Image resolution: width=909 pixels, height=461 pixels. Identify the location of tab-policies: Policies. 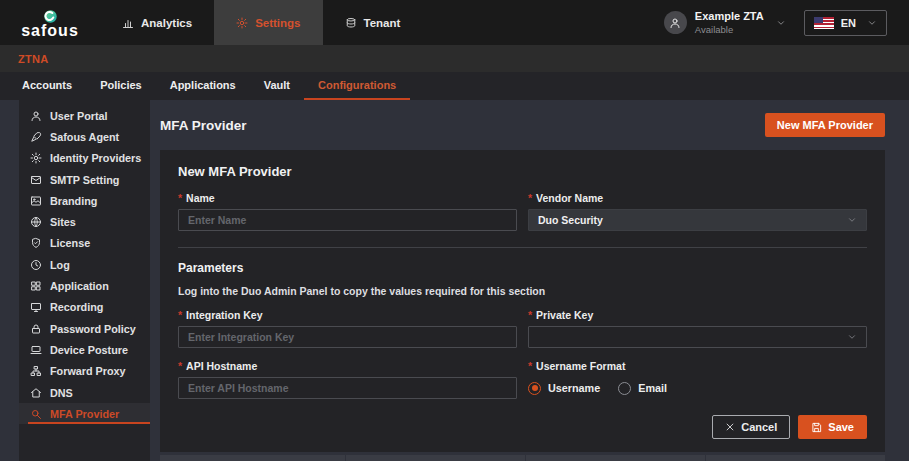
(121, 86).